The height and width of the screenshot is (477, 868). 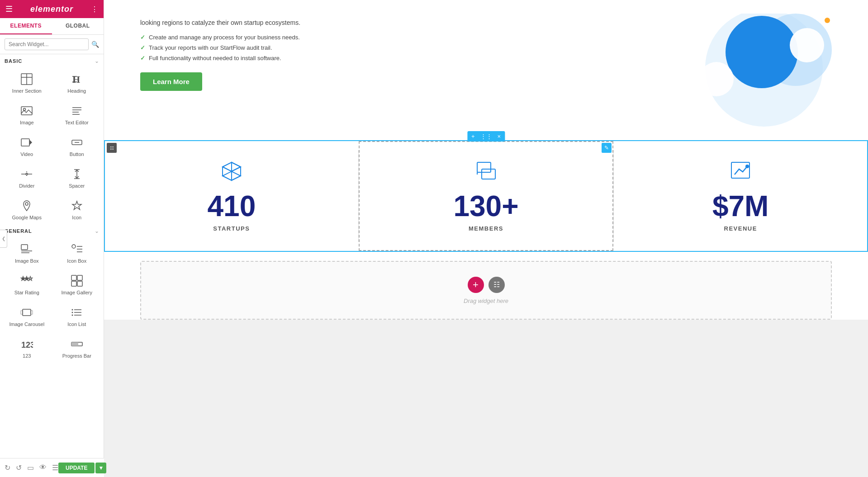 I want to click on hero-text: looking regions to catalyze their own st…, so click(x=395, y=70).